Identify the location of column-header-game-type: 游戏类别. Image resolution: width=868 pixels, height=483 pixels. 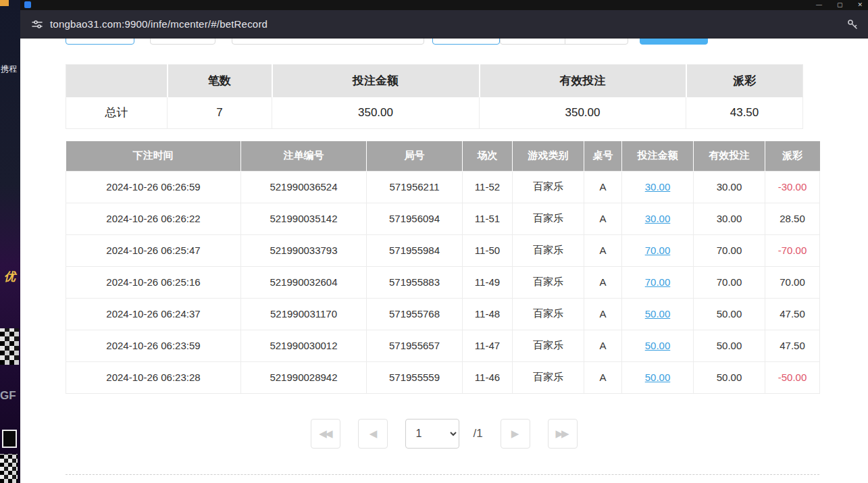
(548, 156).